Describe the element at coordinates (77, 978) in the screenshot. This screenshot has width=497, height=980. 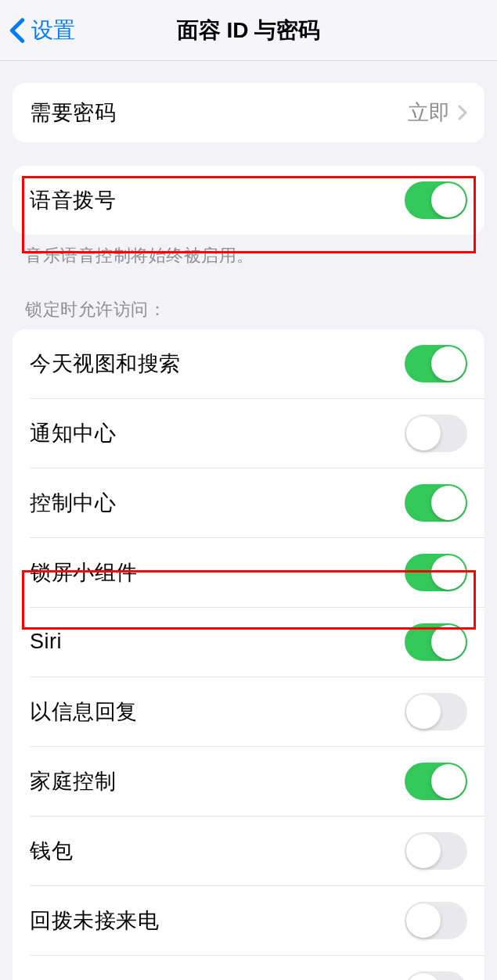
I see `locked-access-label: USB 配件` at that location.